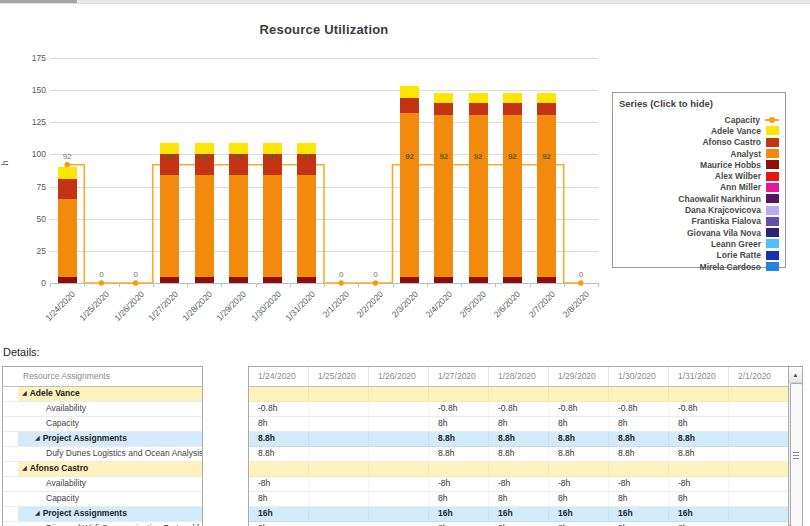  What do you see at coordinates (699, 164) in the screenshot?
I see `legend-item-maurice-hobbs: Maurice Hobbs` at bounding box center [699, 164].